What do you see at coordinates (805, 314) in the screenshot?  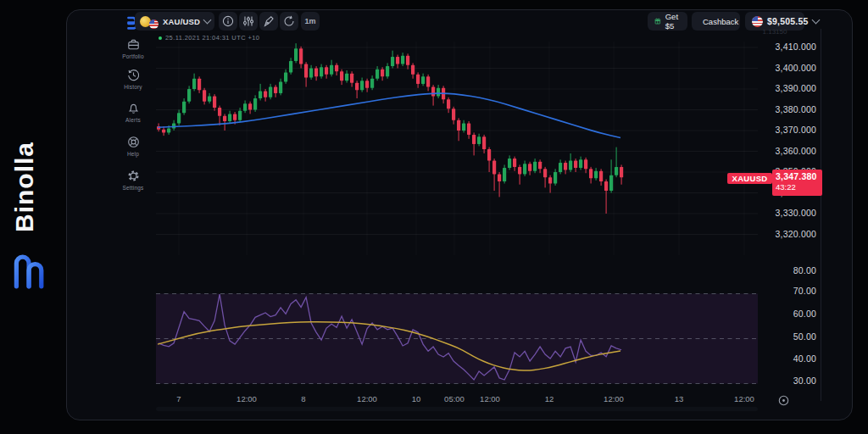 I see `rsi-tick: 60.00` at bounding box center [805, 314].